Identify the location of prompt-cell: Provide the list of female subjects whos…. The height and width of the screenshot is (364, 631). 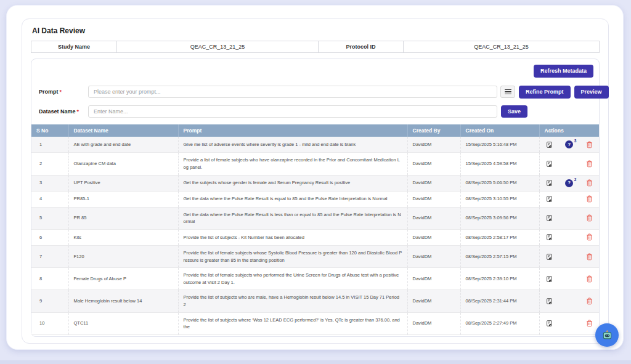
(293, 256).